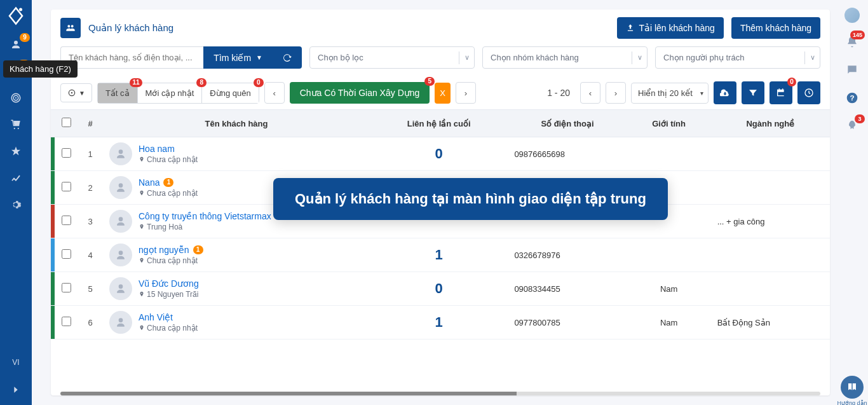 The height and width of the screenshot is (405, 868). What do you see at coordinates (438, 154) in the screenshot?
I see `last-contact-value: 0` at bounding box center [438, 154].